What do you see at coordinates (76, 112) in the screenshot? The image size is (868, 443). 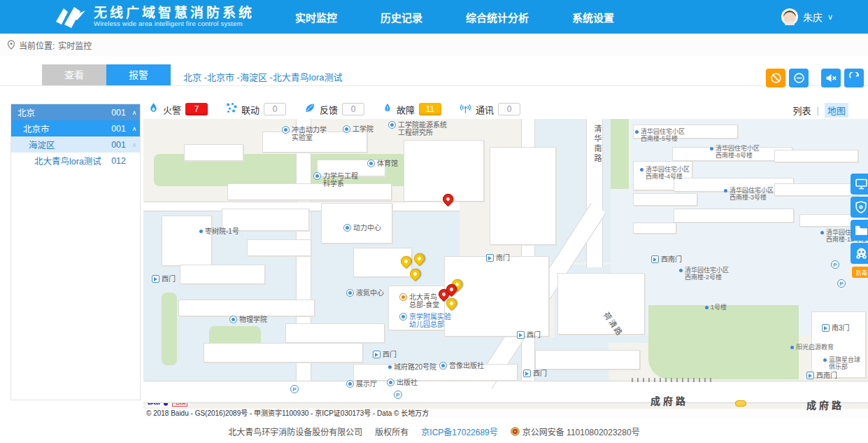 I see `tree-item-0: 北京 001 ∧` at bounding box center [76, 112].